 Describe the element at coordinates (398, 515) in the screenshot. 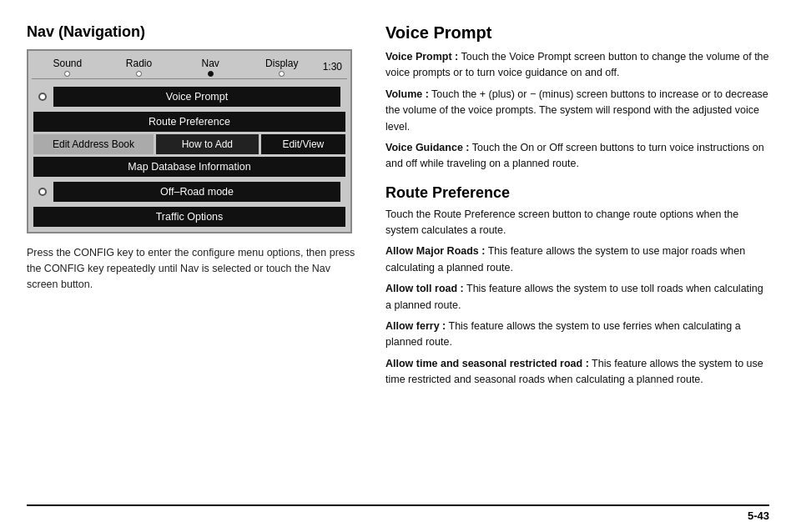

I see `page-number: 5-43` at that location.